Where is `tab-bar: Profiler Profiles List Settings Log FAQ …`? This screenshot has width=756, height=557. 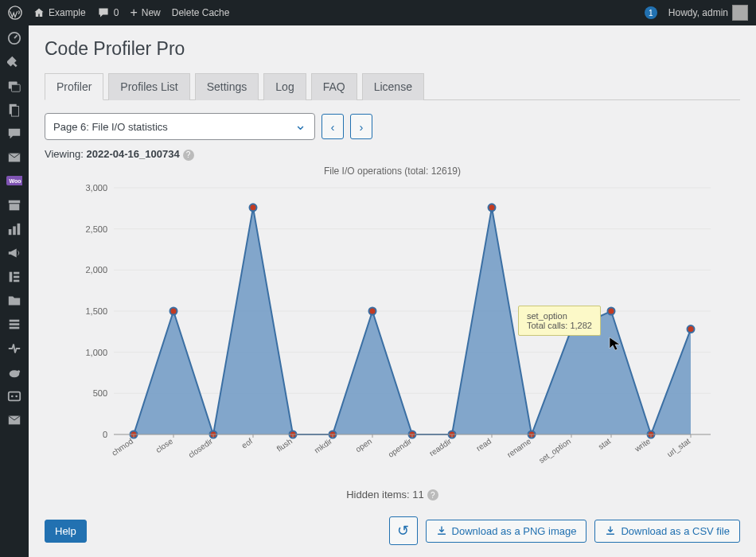
tab-bar: Profiler Profiles List Settings Log FAQ … is located at coordinates (392, 86).